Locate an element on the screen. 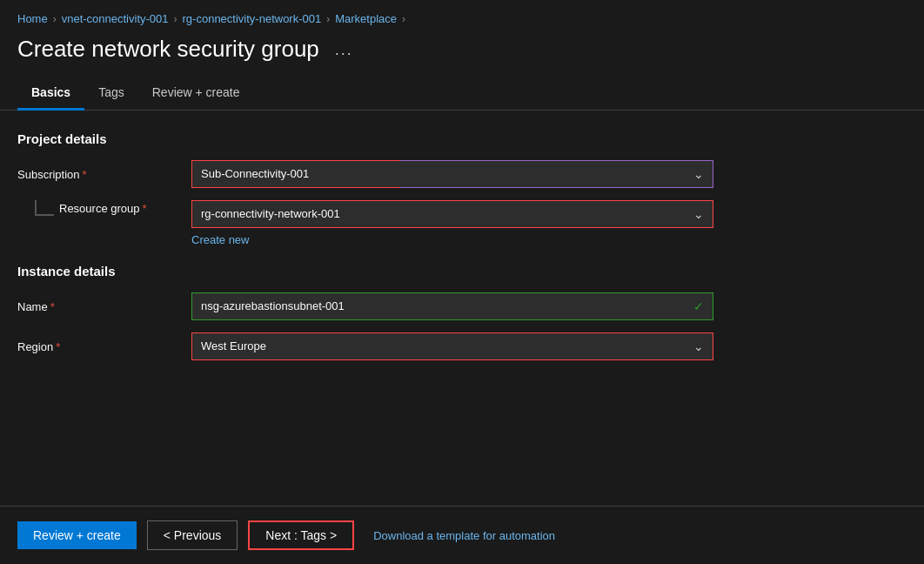  download-template-link: Download a template for automation is located at coordinates (465, 536).